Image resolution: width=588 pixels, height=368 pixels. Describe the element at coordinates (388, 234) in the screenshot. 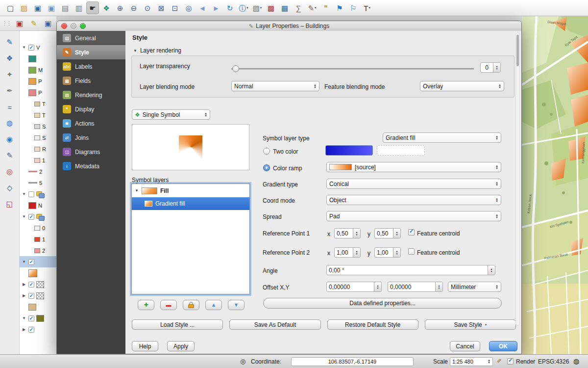

I see `ref1-y-spinbox: 0,50` at that location.